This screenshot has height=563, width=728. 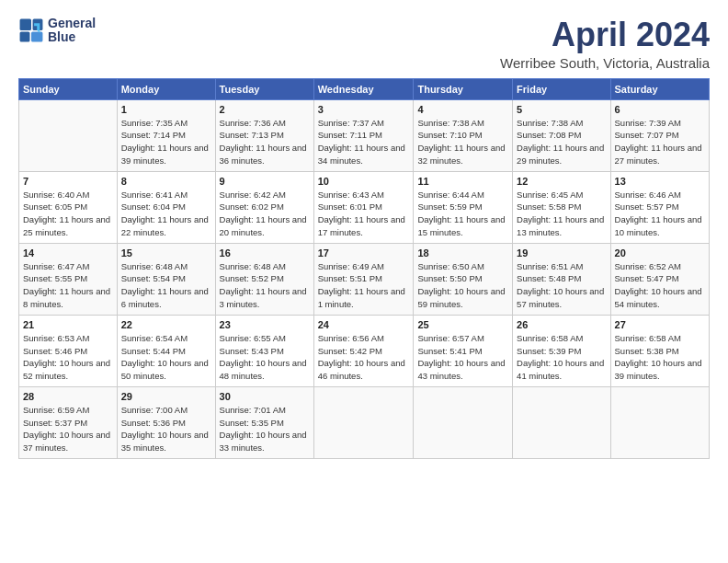 What do you see at coordinates (364, 357) in the screenshot?
I see `day-detail: Sunrise: 6:56 AM Sunset: 5:42 PM Dayligh…` at bounding box center [364, 357].